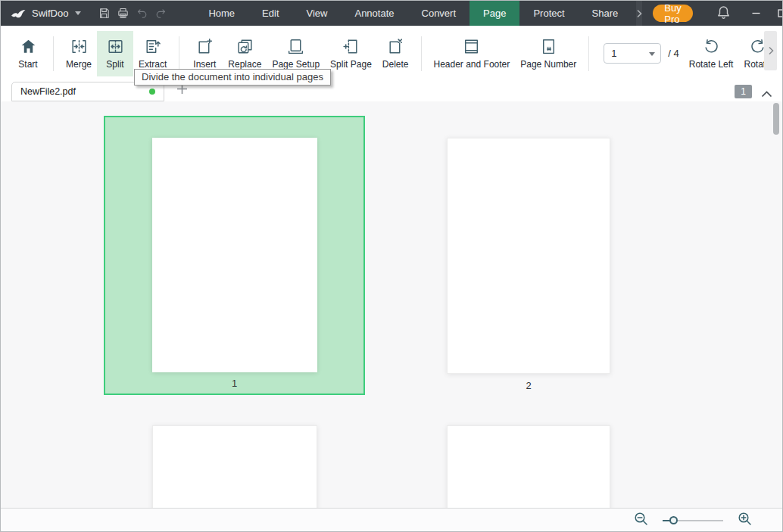  Describe the element at coordinates (395, 54) in the screenshot. I see `delete-button: Delete` at that location.